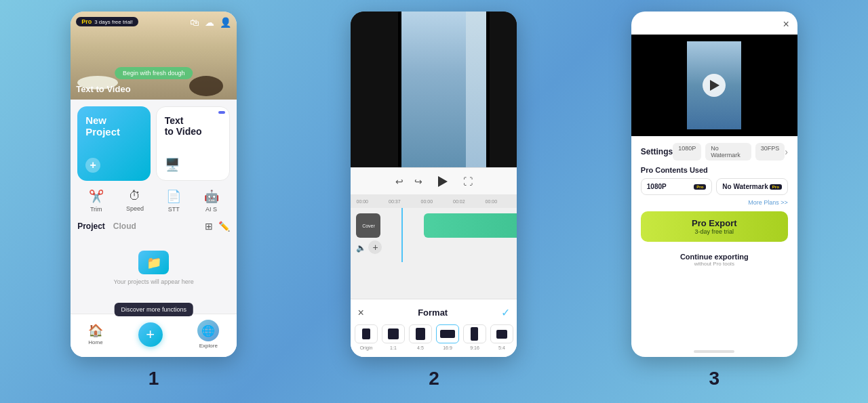 This screenshot has width=868, height=403. Describe the element at coordinates (153, 200) in the screenshot. I see `tools-row: ✂️ Trim ⏱ Speed 📄 STT 🤖 AI S` at that location.